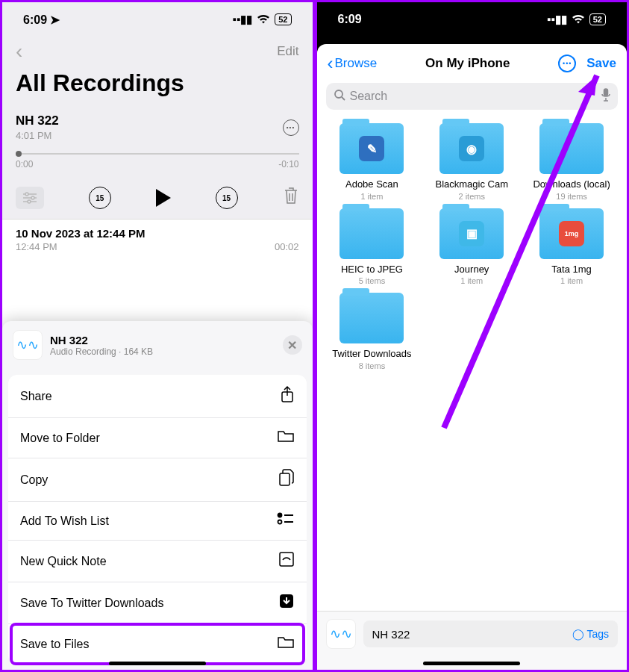 This screenshot has height=672, width=629. I want to click on status-bar: 6:09 ▪▪▮▮ 52, so click(472, 19).